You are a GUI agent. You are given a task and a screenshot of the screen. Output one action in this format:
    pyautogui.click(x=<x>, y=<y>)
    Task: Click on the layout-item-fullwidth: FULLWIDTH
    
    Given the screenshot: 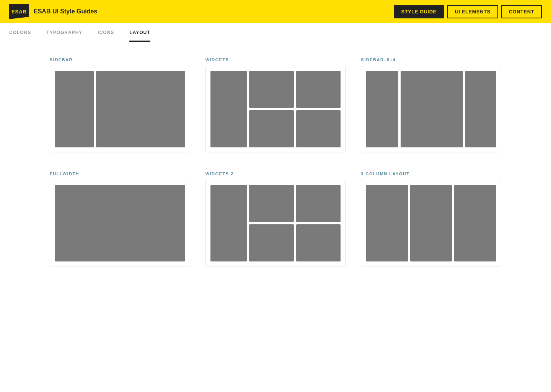 What is the action you would take?
    pyautogui.click(x=120, y=219)
    